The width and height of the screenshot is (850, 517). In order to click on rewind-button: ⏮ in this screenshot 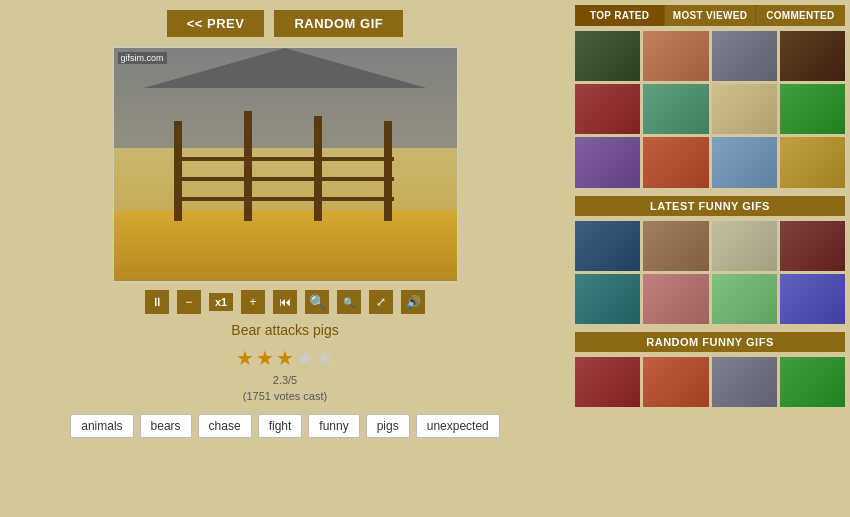, I will do `click(285, 302)`.